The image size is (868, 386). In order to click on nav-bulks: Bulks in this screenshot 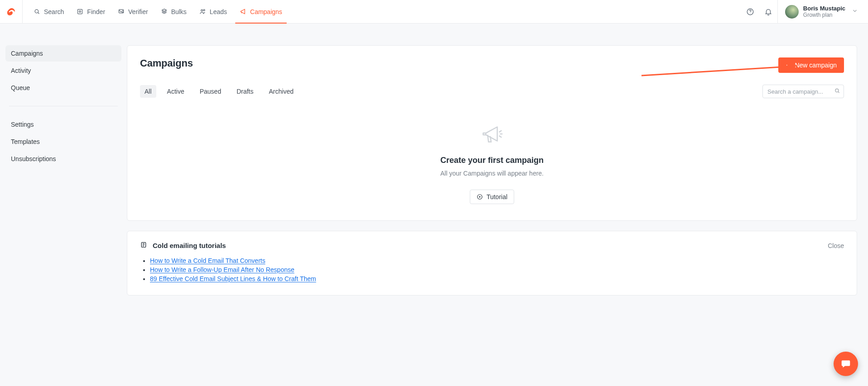, I will do `click(174, 12)`.